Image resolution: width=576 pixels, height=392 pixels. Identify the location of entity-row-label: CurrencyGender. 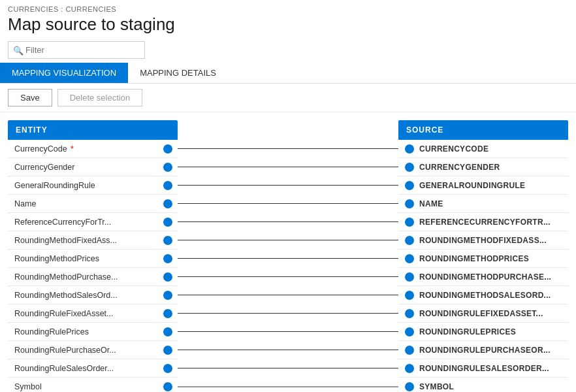
(87, 167).